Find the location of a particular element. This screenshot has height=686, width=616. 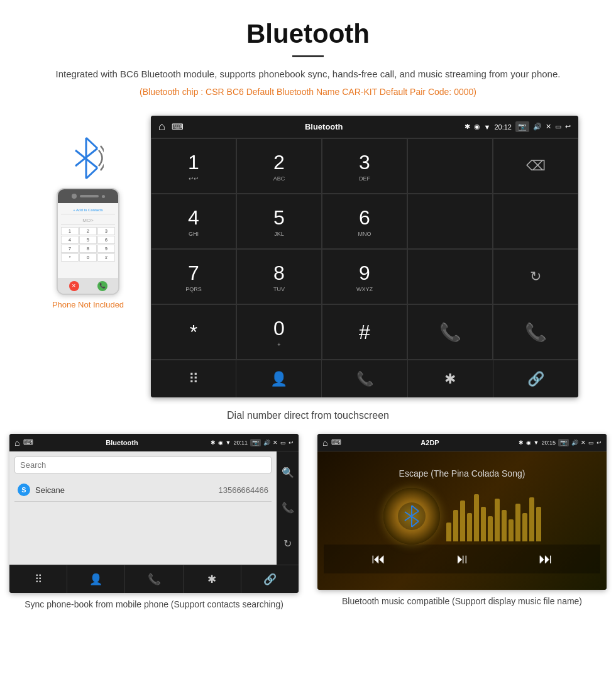

pb-camera-icon: 📷 is located at coordinates (255, 443).